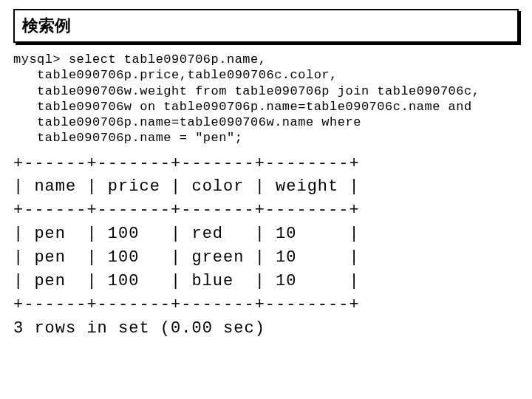 The image size is (532, 399). I want to click on title-box: 検索例, so click(266, 26).